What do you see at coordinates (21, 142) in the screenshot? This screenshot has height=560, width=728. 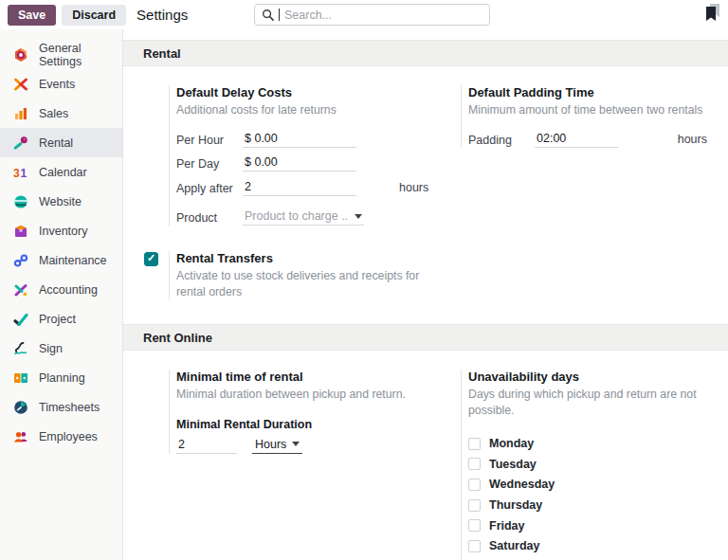 I see `rental-key-icon` at bounding box center [21, 142].